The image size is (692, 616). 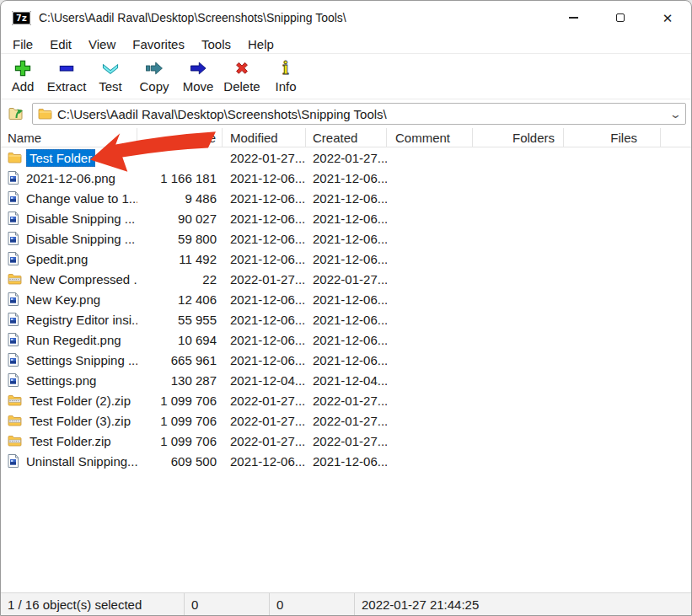 I want to click on file-name: Settings.png, so click(x=61, y=381).